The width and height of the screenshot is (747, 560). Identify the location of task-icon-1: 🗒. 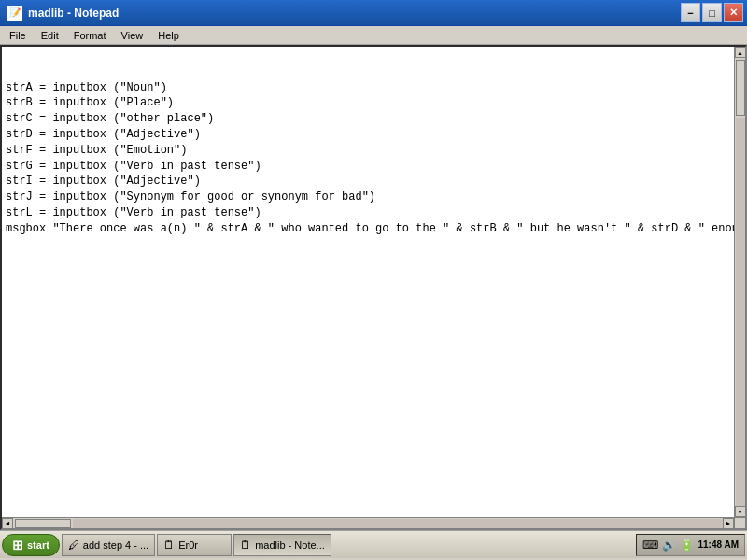
(169, 545).